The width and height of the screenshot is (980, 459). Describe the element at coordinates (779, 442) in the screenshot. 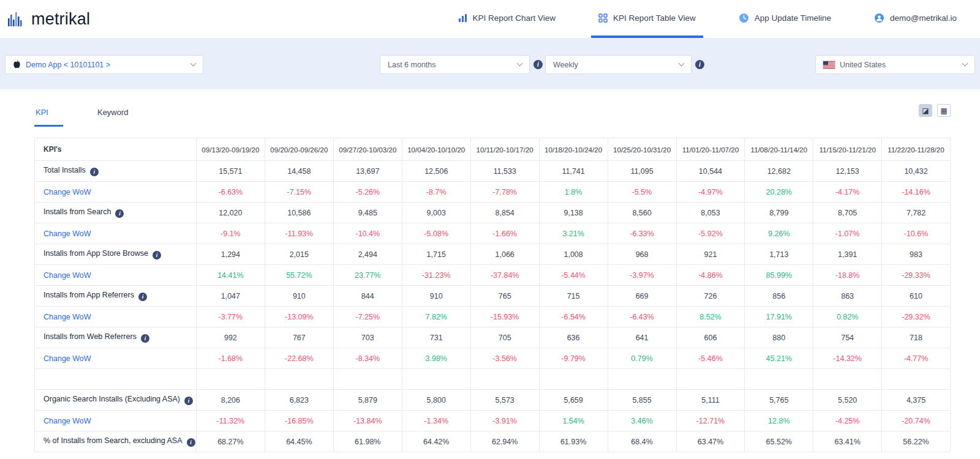

I see `value-cell: 65.52%` at that location.